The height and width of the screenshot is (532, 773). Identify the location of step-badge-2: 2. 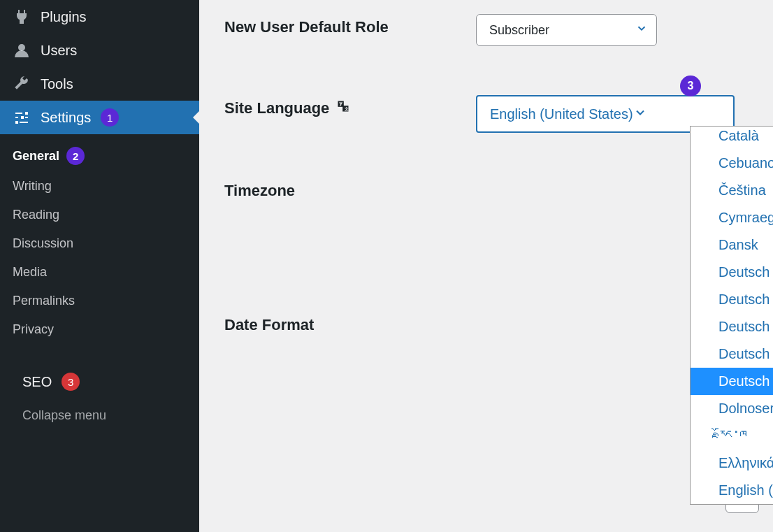
(75, 156).